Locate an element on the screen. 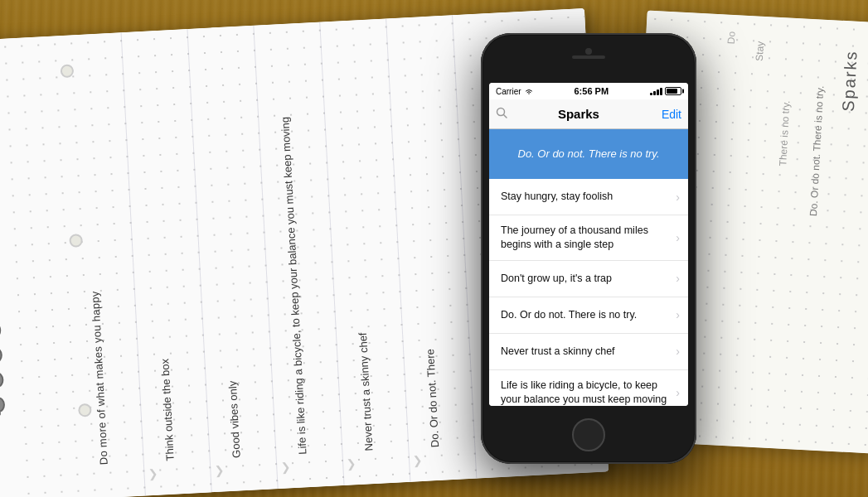 The width and height of the screenshot is (868, 497). arrow-1: ❯ is located at coordinates (153, 474).